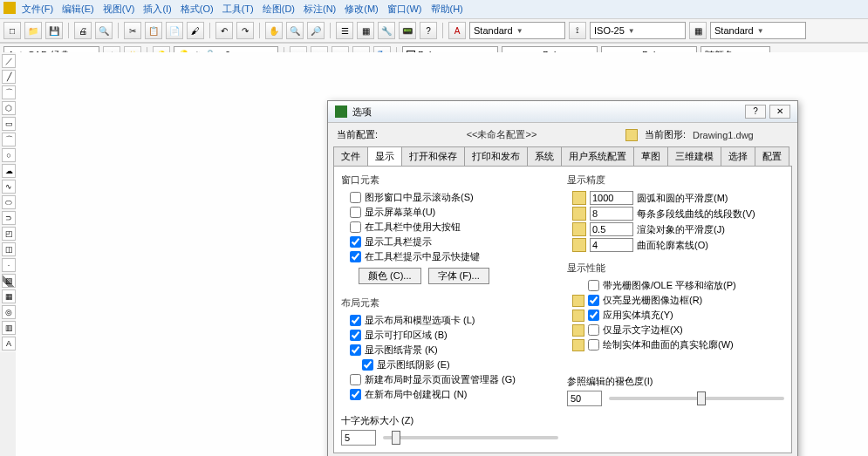 The height and width of the screenshot is (456, 868). Describe the element at coordinates (33, 31) in the screenshot. I see `open-icon: 📁` at that location.